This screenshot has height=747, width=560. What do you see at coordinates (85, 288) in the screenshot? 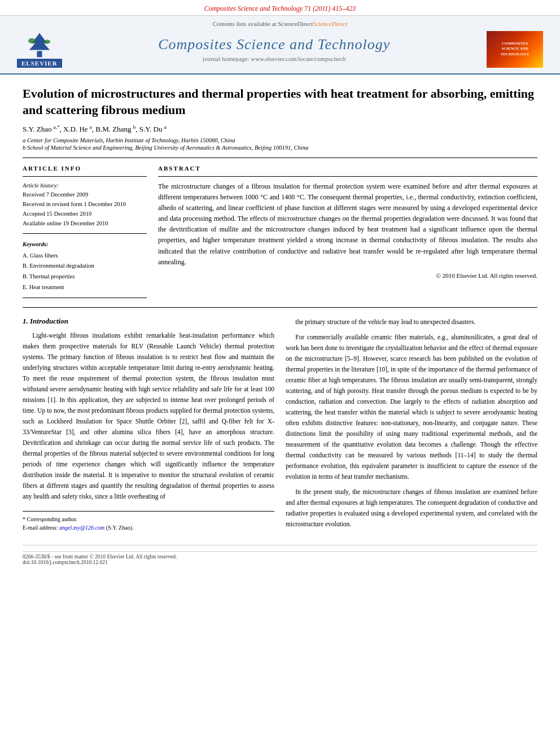
I see `keyword-4: E. Heat treatment` at bounding box center [85, 288].